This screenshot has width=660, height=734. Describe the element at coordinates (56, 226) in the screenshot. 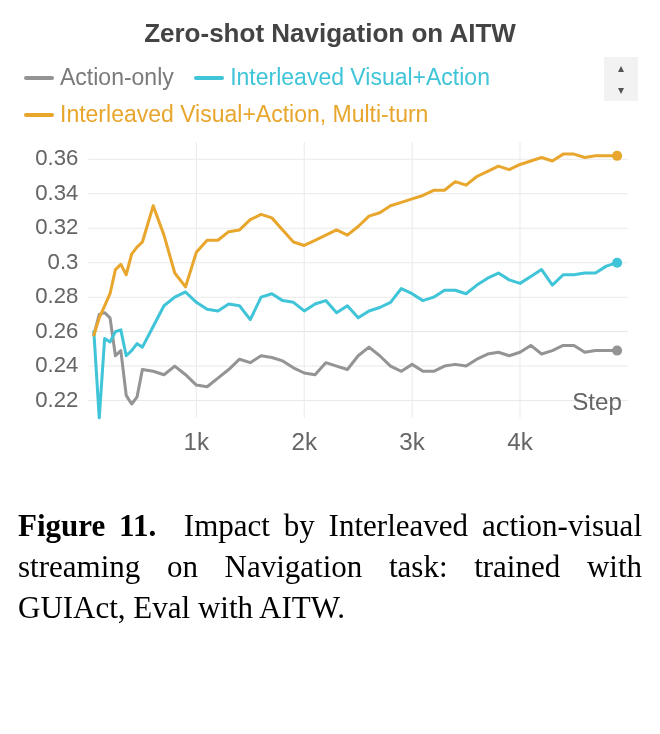

I see `y-tick-label: 0.32` at that location.